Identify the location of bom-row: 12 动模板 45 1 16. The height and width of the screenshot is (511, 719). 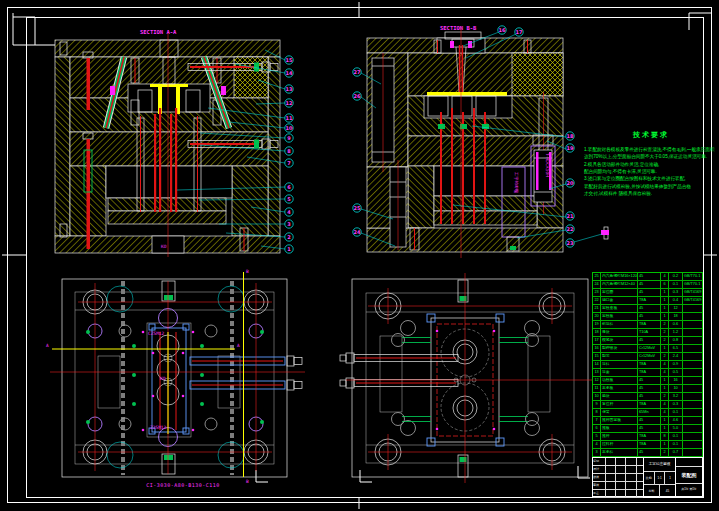
(648, 381).